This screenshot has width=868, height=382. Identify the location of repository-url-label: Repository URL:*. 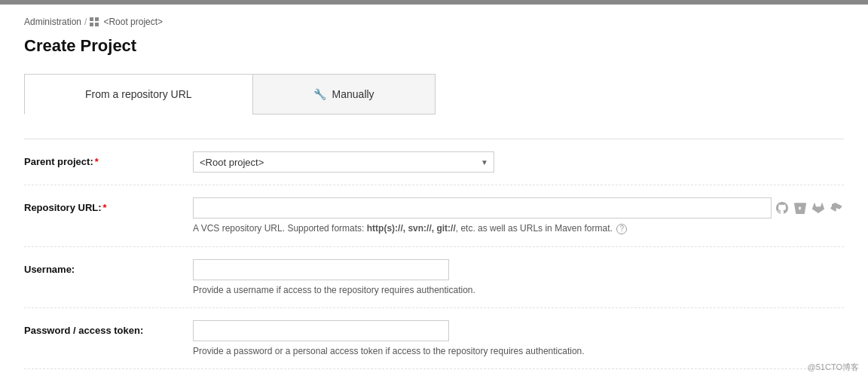
(99, 205).